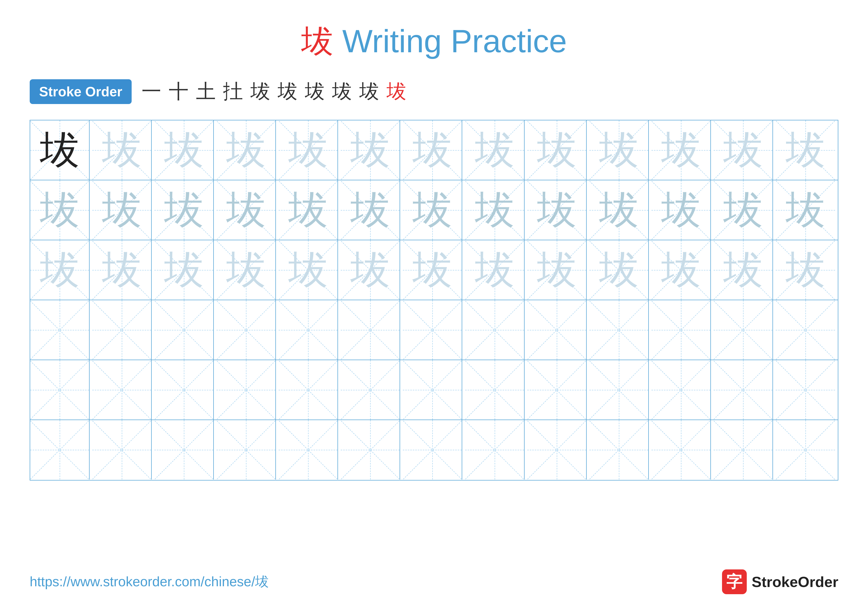 The height and width of the screenshot is (614, 868). I want to click on title-text: Writing Practice, so click(450, 41).